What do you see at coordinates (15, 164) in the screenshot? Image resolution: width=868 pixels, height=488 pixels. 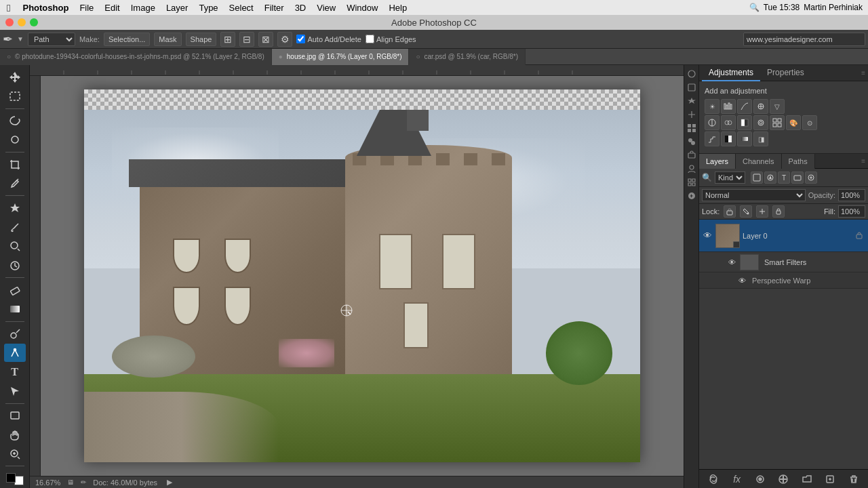 I see `crop-tool-btn` at bounding box center [15, 164].